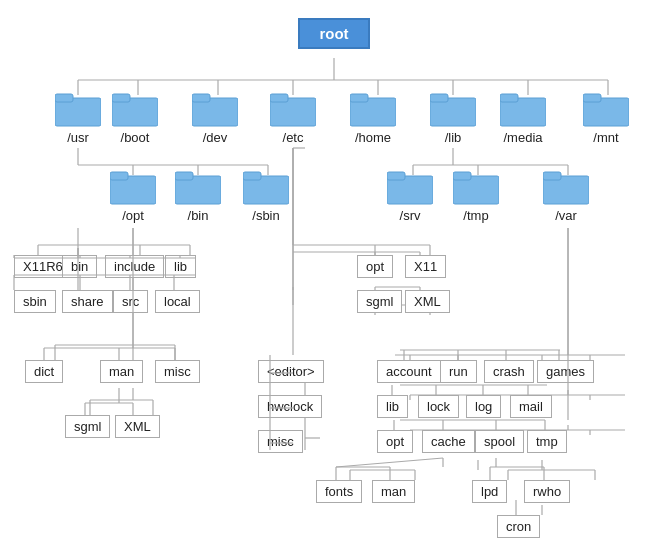  Describe the element at coordinates (133, 187) in the screenshot. I see `folder-opt-icon` at that location.